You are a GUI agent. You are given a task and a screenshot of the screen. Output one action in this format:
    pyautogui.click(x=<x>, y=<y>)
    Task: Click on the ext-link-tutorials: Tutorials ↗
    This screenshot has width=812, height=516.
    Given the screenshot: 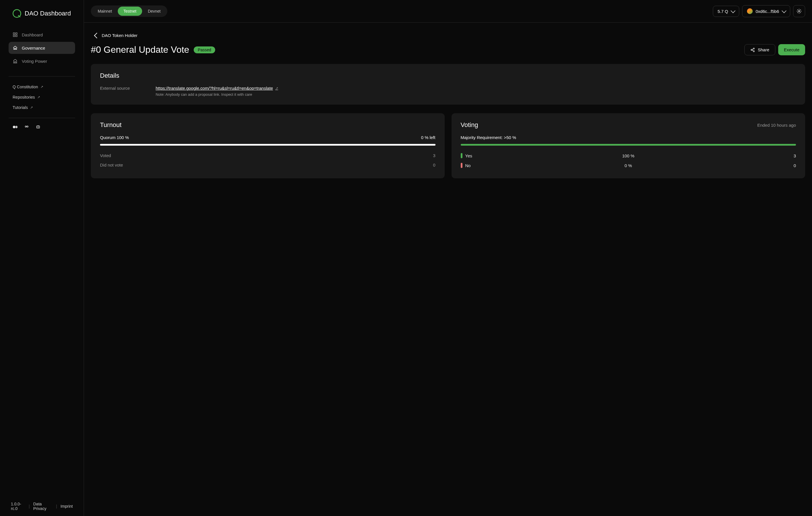 What is the action you would take?
    pyautogui.click(x=42, y=107)
    